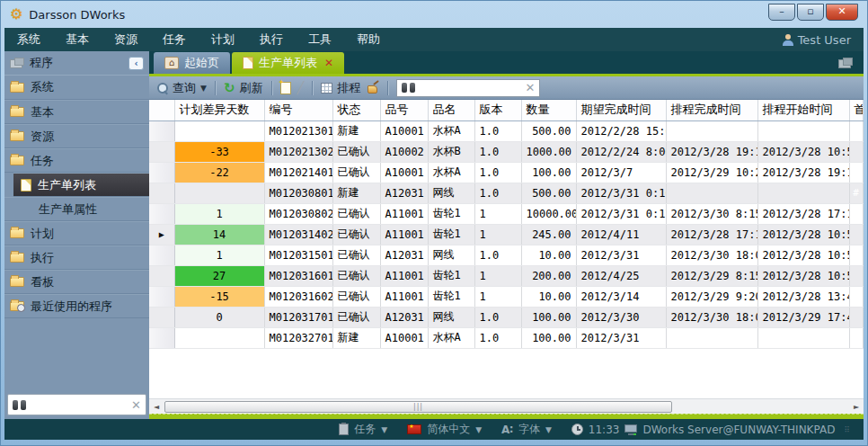 The height and width of the screenshot is (446, 868). What do you see at coordinates (621, 110) in the screenshot?
I see `column-header-期望完成时间: 期望完成时间` at bounding box center [621, 110].